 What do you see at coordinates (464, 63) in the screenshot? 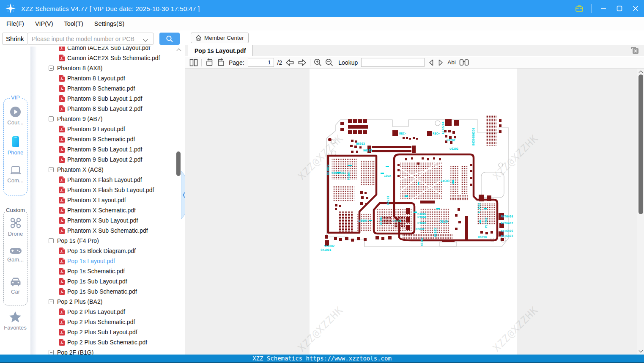
I see `binoculars-search-button` at bounding box center [464, 63].